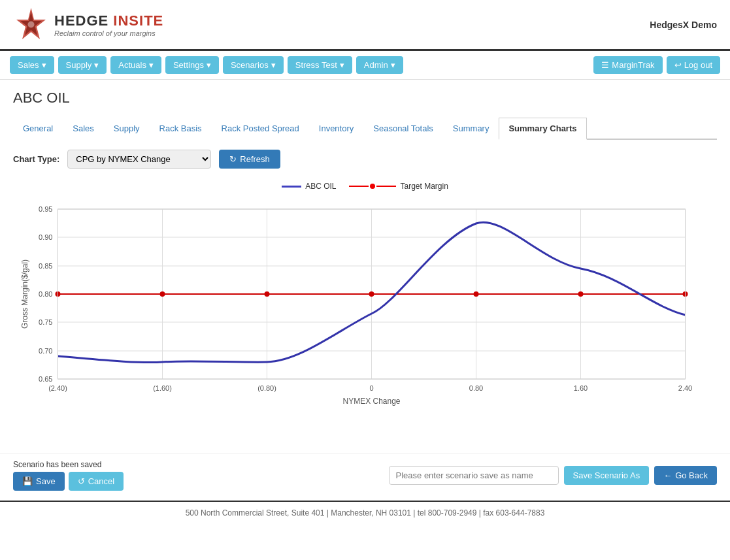 This screenshot has width=730, height=560. Describe the element at coordinates (25, 294) in the screenshot. I see `svg-text: Gross Margin($/gal)` at that location.